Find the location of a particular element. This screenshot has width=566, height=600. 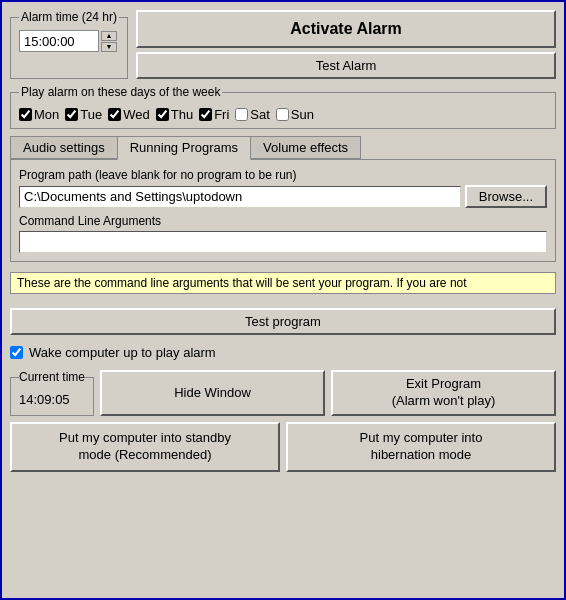

top-row: Alarm time (24 hr) ▲ ▼ Activate Alarm Te… is located at coordinates (283, 44).